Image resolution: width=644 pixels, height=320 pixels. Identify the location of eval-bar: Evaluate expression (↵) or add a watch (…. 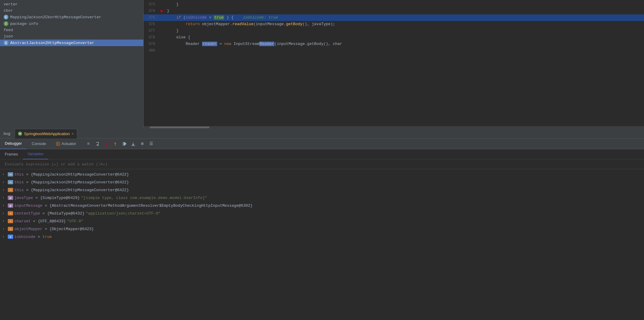
(322, 164).